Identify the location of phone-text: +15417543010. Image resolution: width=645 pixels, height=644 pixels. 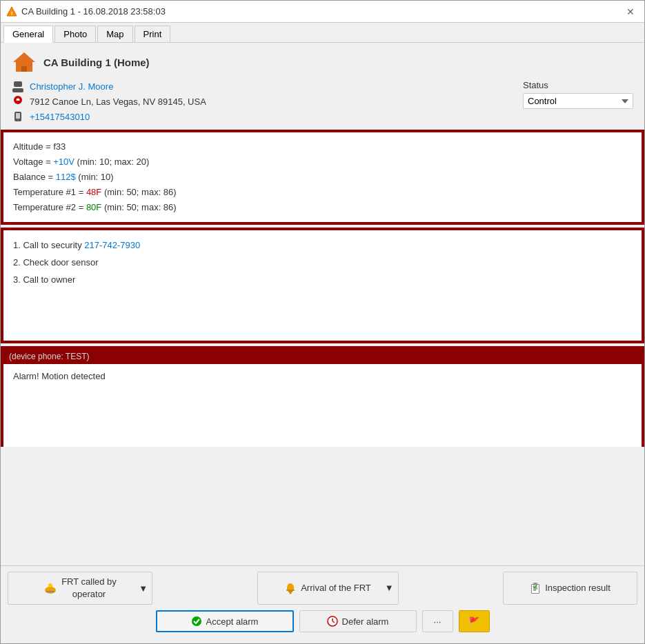
(59, 117).